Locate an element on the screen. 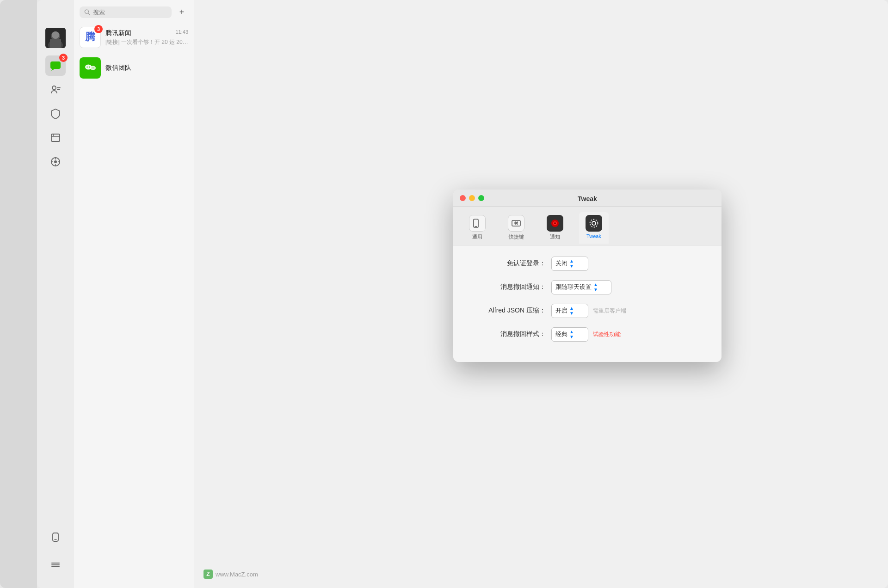  sidebar-item-favorites is located at coordinates (56, 114).